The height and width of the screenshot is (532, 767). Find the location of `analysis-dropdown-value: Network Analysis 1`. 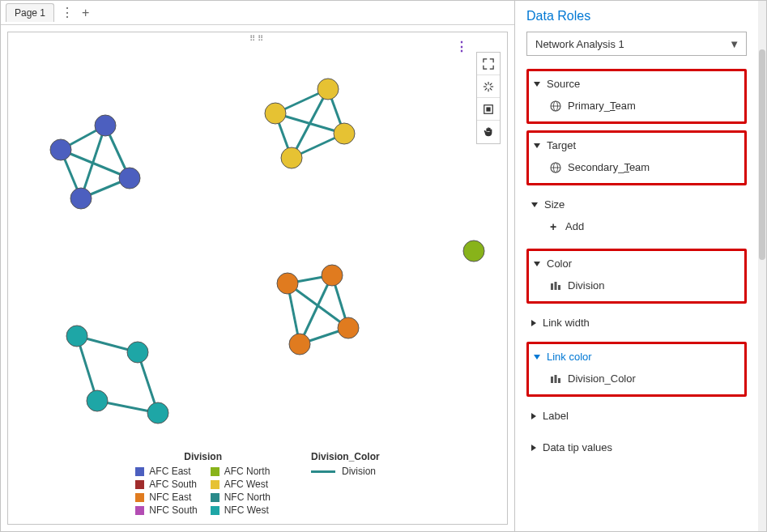

analysis-dropdown-value: Network Analysis 1 is located at coordinates (580, 44).